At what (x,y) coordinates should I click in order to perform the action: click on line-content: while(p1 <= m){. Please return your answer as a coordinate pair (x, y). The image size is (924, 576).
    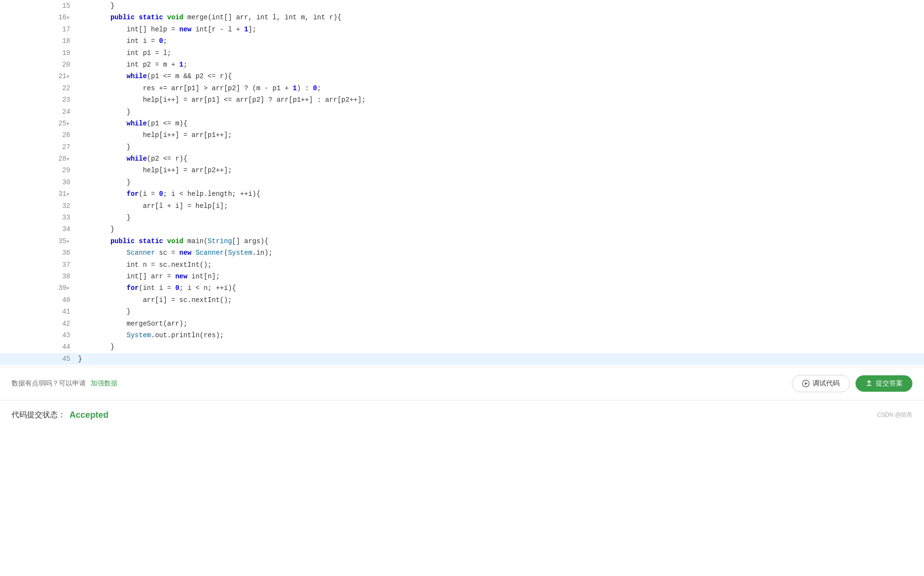
    Looking at the image, I should click on (501, 123).